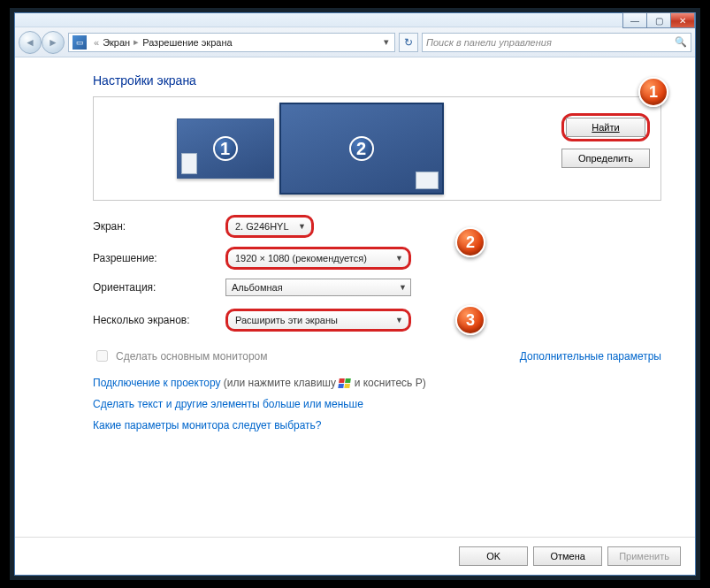  I want to click on ok-button: OK, so click(493, 556).